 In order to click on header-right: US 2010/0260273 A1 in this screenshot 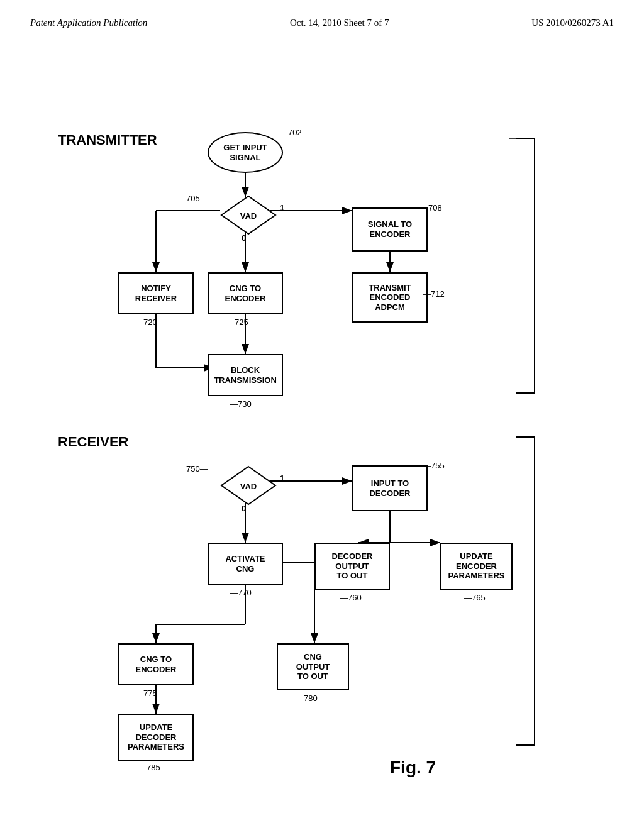, I will do `click(572, 23)`.